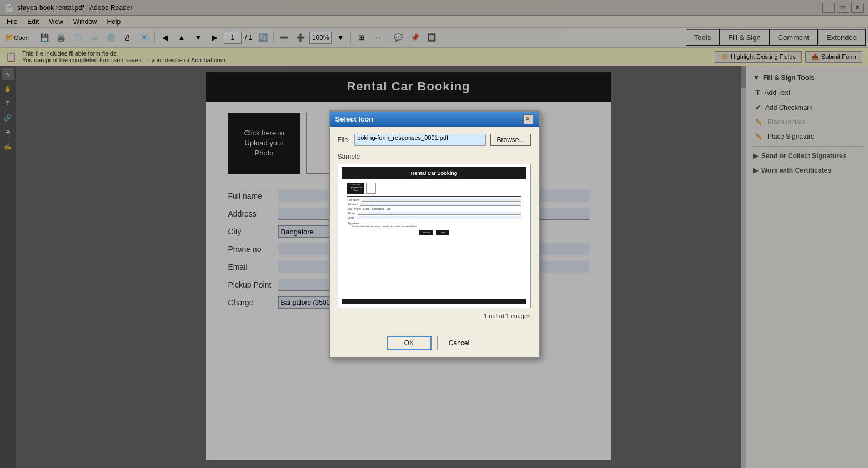 This screenshot has width=868, height=468. What do you see at coordinates (434, 316) in the screenshot?
I see `image-count: 1 out of 1 images` at bounding box center [434, 316].